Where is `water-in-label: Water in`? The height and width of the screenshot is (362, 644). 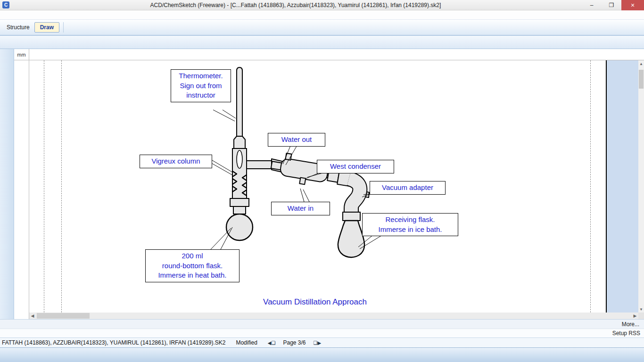
water-in-label: Water in is located at coordinates (301, 208).